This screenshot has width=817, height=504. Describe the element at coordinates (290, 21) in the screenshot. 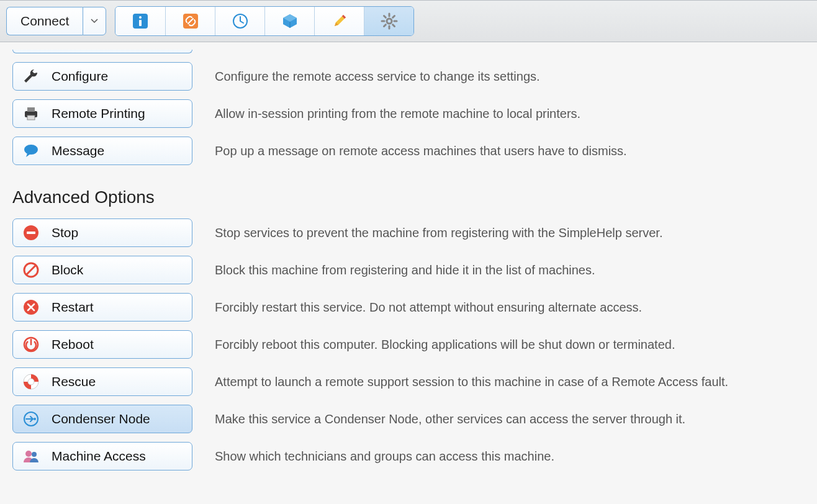

I see `cube-icon` at that location.